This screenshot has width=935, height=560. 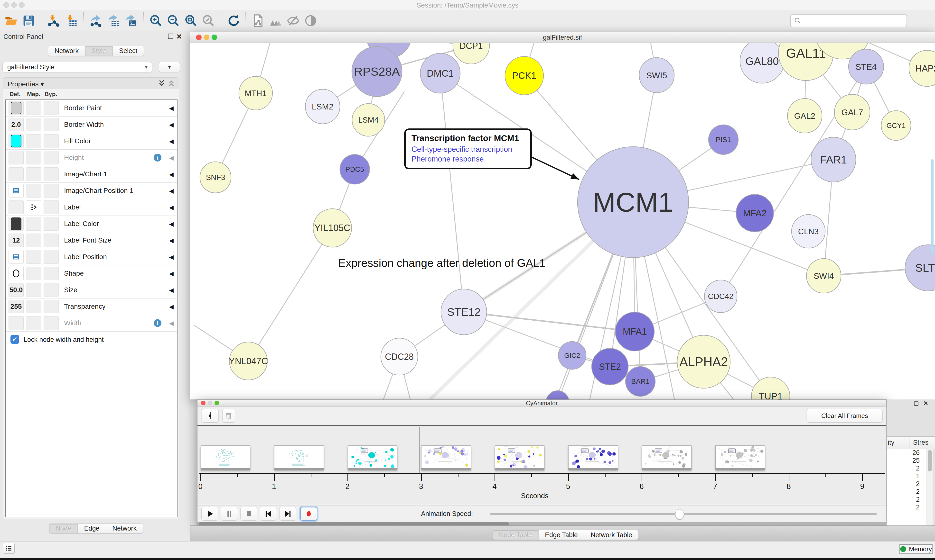 What do you see at coordinates (91, 257) in the screenshot?
I see `property-row: Label Position◀` at bounding box center [91, 257].